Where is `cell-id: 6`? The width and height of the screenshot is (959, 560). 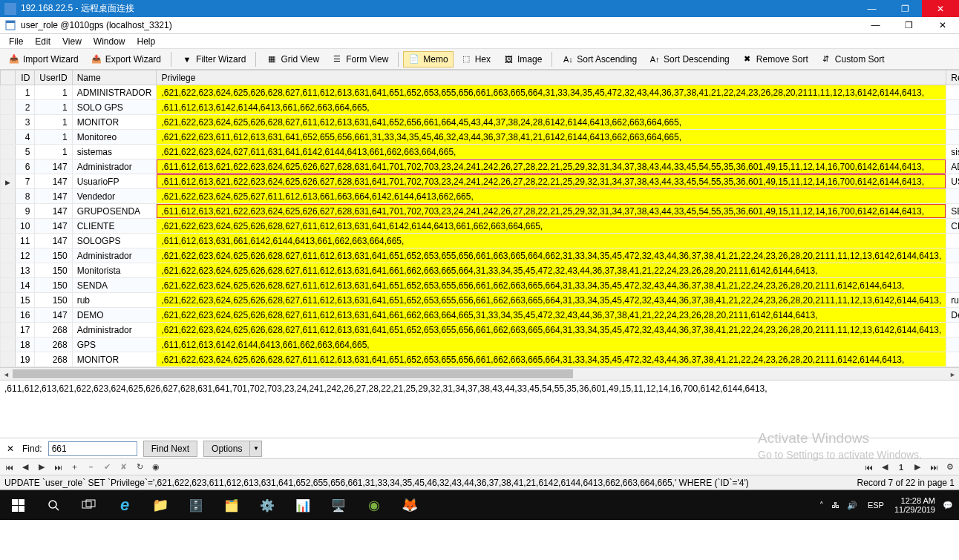 cell-id: 6 is located at coordinates (25, 167).